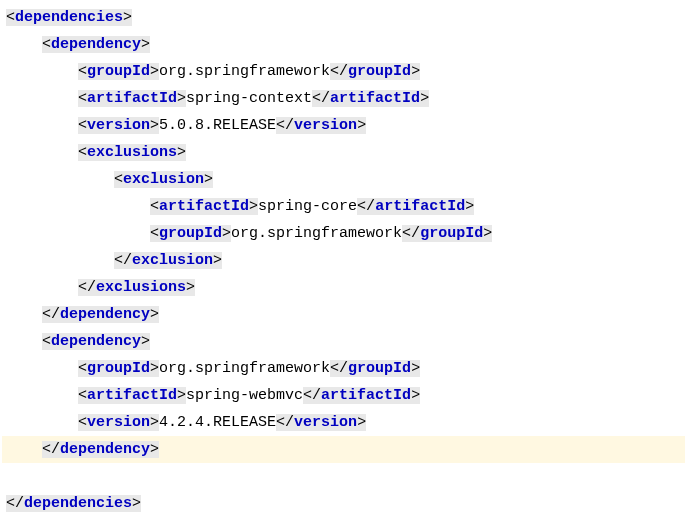 The width and height of the screenshot is (685, 524). What do you see at coordinates (218, 422) in the screenshot?
I see `xml-text: 4.2.4.RELEASE` at bounding box center [218, 422].